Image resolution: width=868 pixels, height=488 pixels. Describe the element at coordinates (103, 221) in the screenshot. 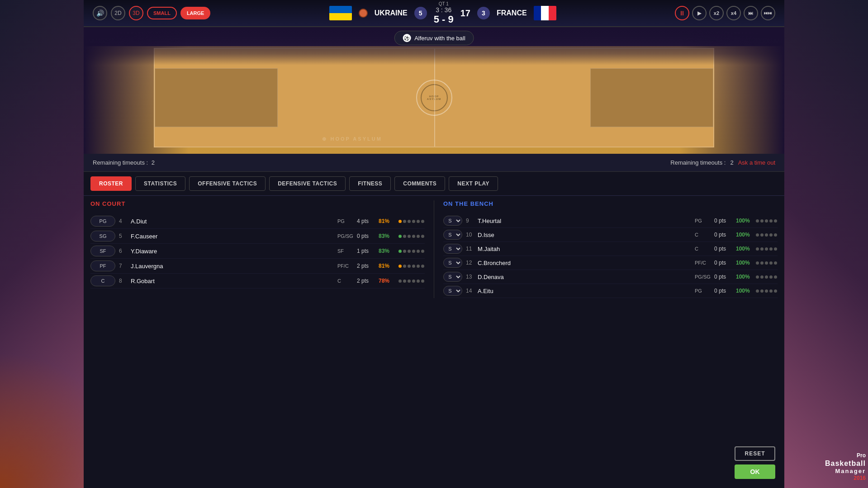

I see `player-pos-select-0: PGSGSFPFC` at that location.